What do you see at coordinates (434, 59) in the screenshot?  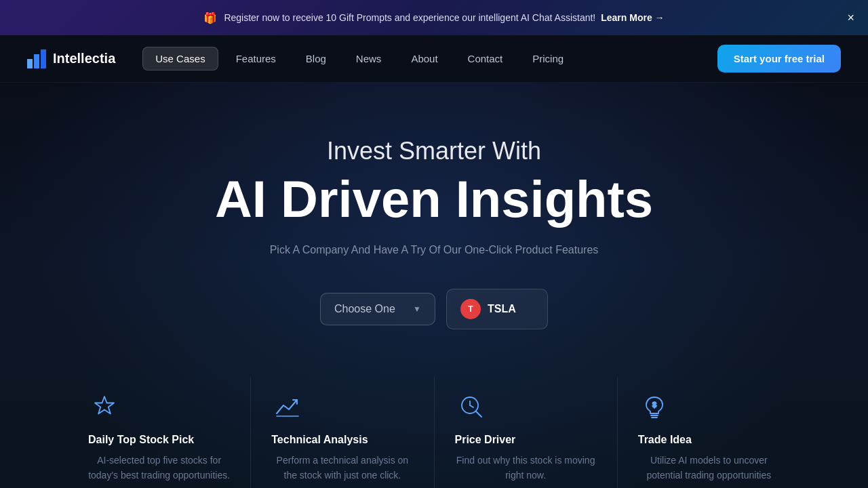 I see `navbar: Intellectia Use Cases Features Blog News…` at bounding box center [434, 59].